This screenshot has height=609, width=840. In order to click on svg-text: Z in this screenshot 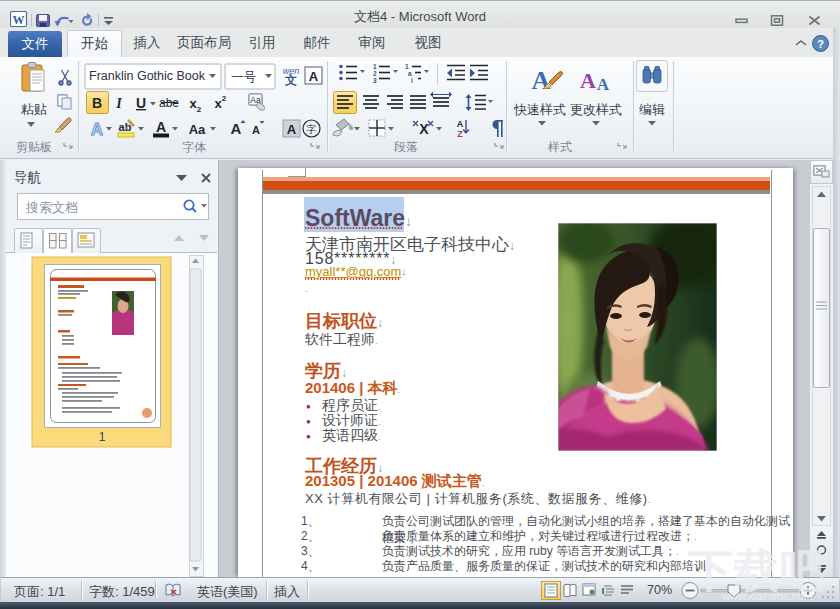, I will do `click(460, 134)`.